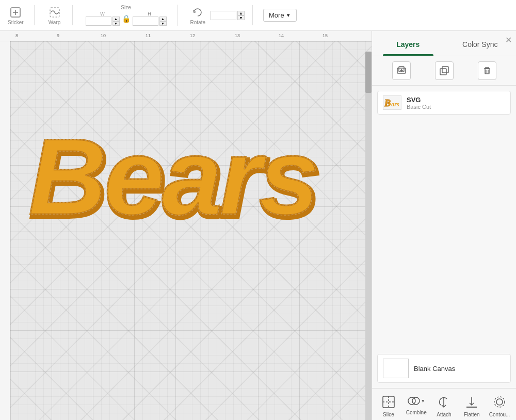 The height and width of the screenshot is (420, 516). What do you see at coordinates (416, 401) in the screenshot?
I see `combine-icons-row: ▼` at bounding box center [416, 401].